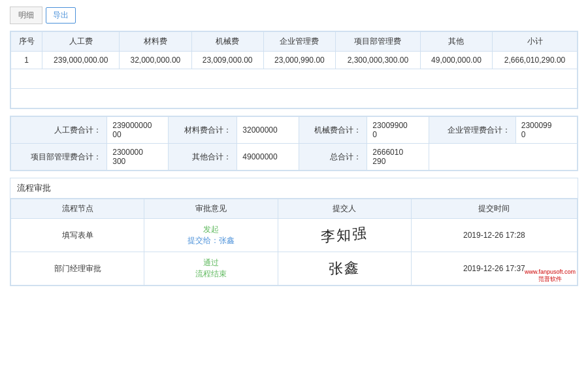 This screenshot has width=588, height=392. I want to click on wf-time-1: 2019-12-26 17:28, so click(494, 235).